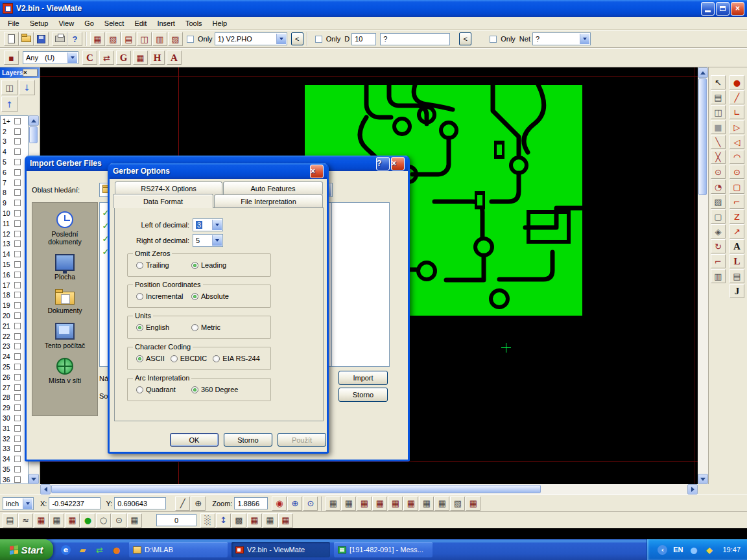  I want to click on apply-button: Použít, so click(302, 439).